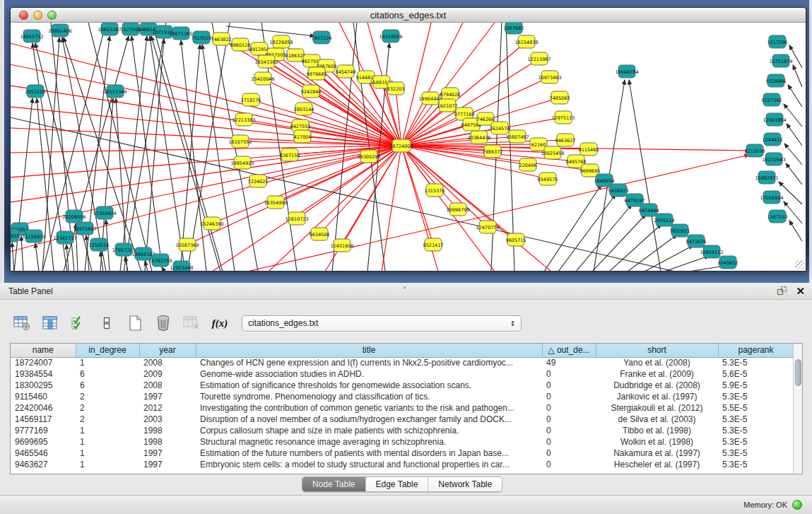 This screenshot has width=812, height=514. What do you see at coordinates (43, 385) in the screenshot?
I see `table-cell: 18300295` at bounding box center [43, 385].